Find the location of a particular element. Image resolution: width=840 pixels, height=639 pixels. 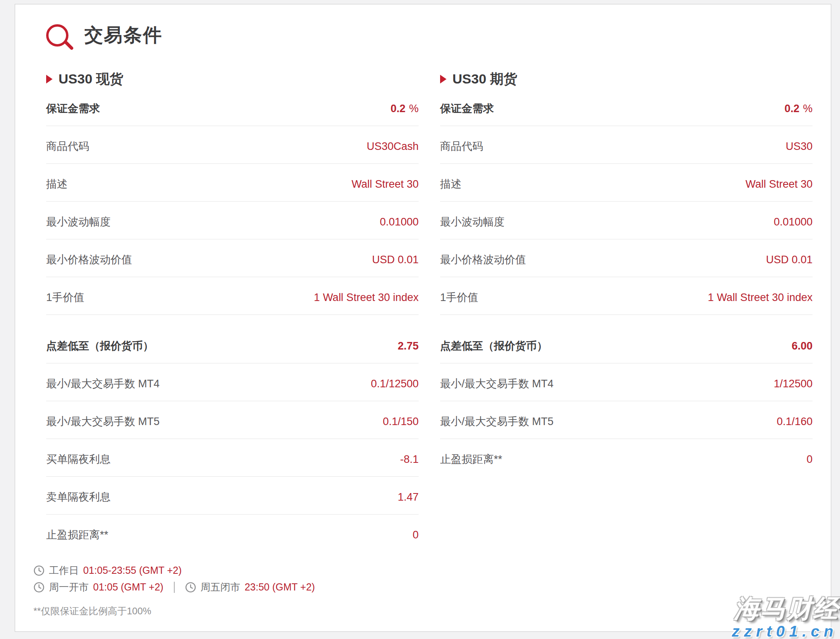

table-row: 商品代码 US30 is located at coordinates (626, 145).